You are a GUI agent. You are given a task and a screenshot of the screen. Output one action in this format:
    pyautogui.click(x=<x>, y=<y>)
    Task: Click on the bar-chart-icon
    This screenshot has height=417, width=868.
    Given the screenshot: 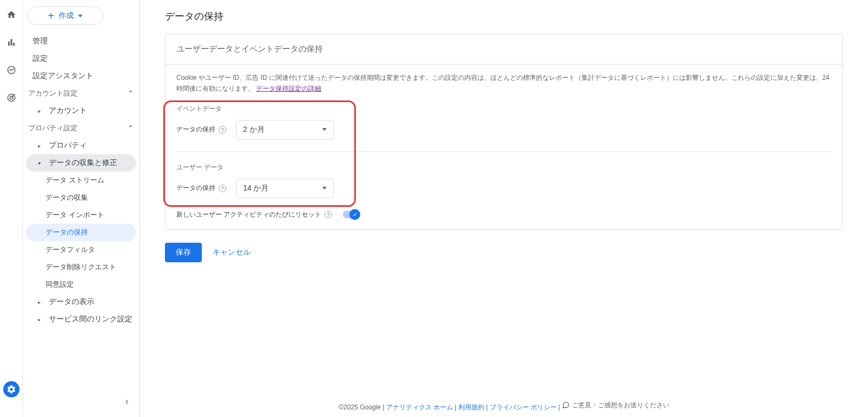 What is the action you would take?
    pyautogui.click(x=11, y=43)
    